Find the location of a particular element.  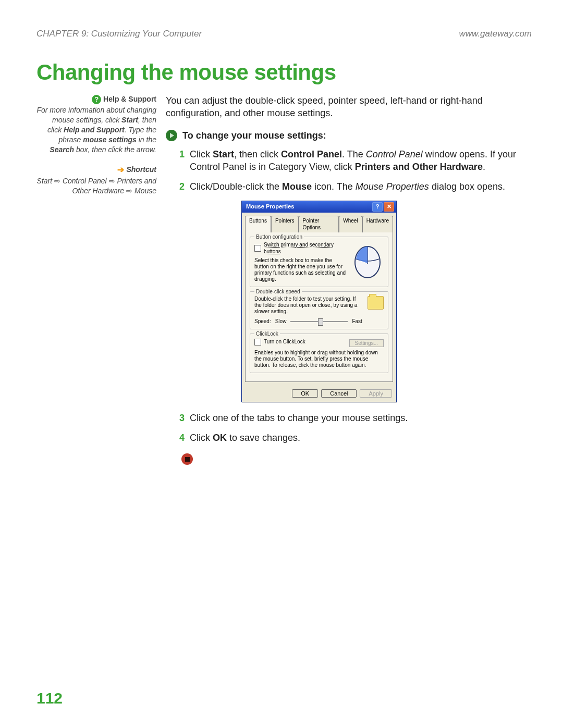

slider-thumb-icon is located at coordinates (321, 322).